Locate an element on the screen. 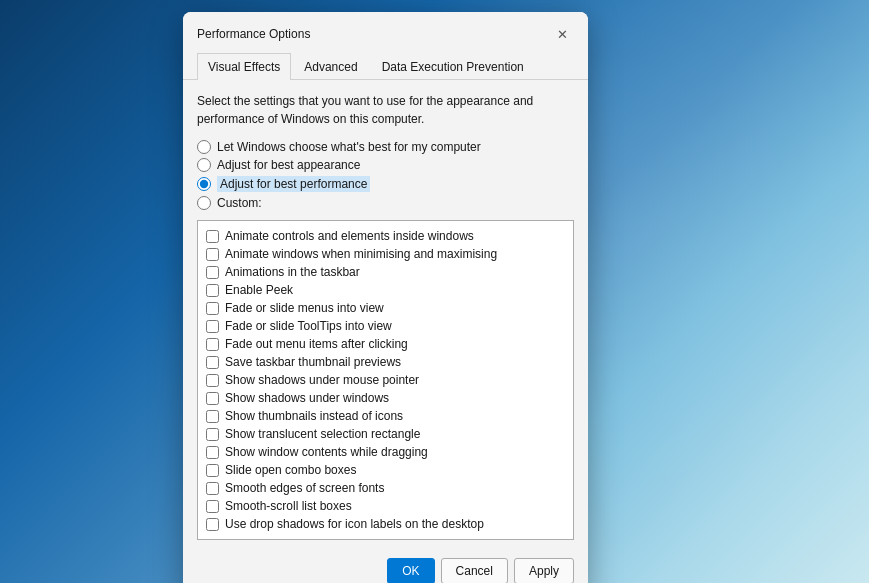 This screenshot has width=869, height=583. radio-custom-input is located at coordinates (204, 203).